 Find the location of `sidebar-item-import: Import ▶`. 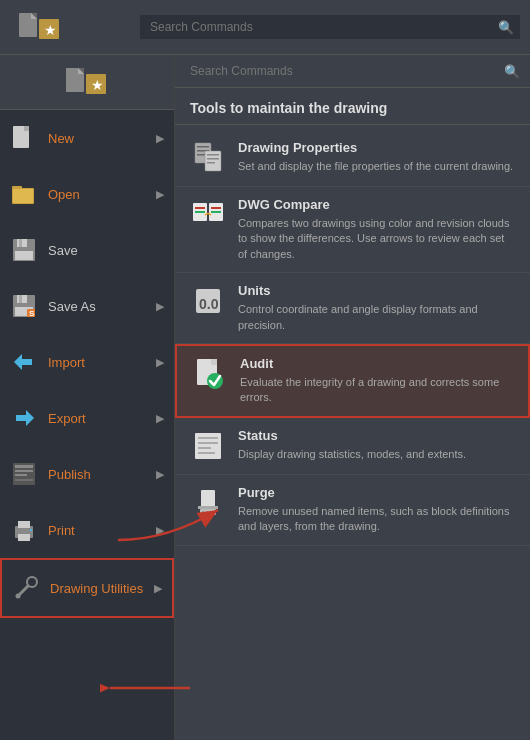

sidebar-item-import: Import ▶ is located at coordinates (87, 362).